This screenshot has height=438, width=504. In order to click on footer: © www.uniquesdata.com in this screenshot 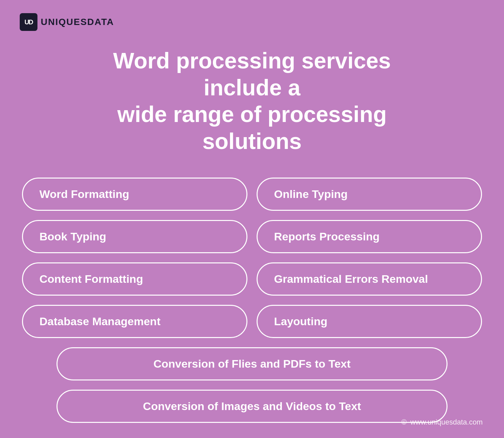, I will do `click(443, 422)`.